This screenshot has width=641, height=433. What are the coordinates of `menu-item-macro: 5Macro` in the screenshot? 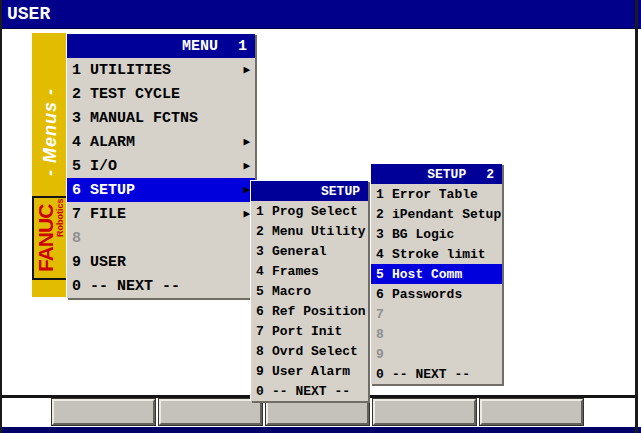 It's located at (310, 291).